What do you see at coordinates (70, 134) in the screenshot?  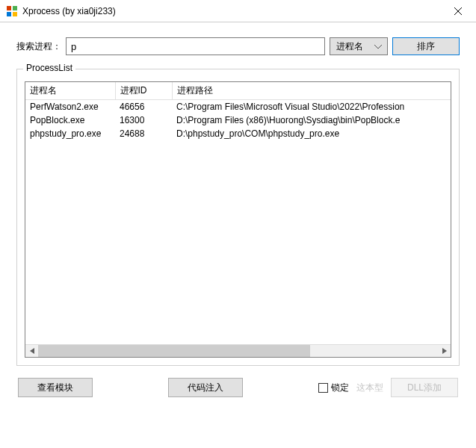 I see `cell-name: phpstudy_pro.exe` at bounding box center [70, 134].